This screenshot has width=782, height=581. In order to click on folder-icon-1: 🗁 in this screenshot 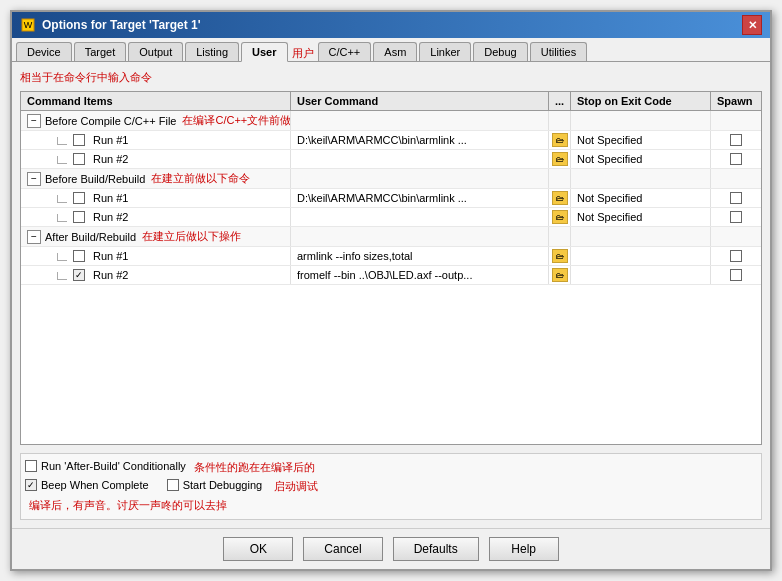, I will do `click(560, 140)`.